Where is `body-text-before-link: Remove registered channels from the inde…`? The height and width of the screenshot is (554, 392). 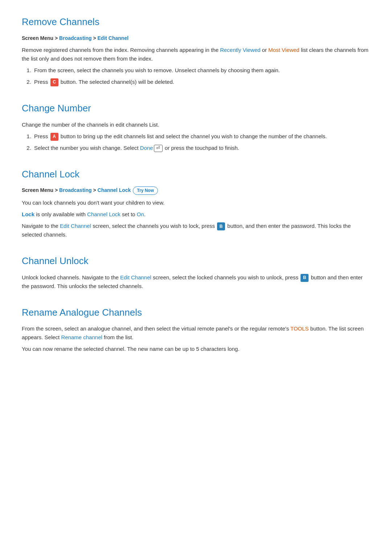
body-text-before-link: Remove registered channels from the inde… is located at coordinates (121, 50).